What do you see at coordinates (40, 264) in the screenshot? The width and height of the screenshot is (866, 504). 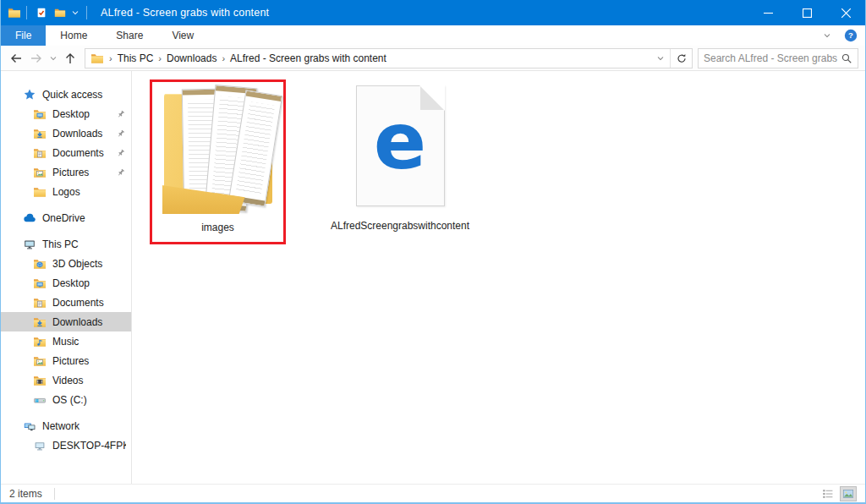 I see `folder-3d-objects-icon` at bounding box center [40, 264].